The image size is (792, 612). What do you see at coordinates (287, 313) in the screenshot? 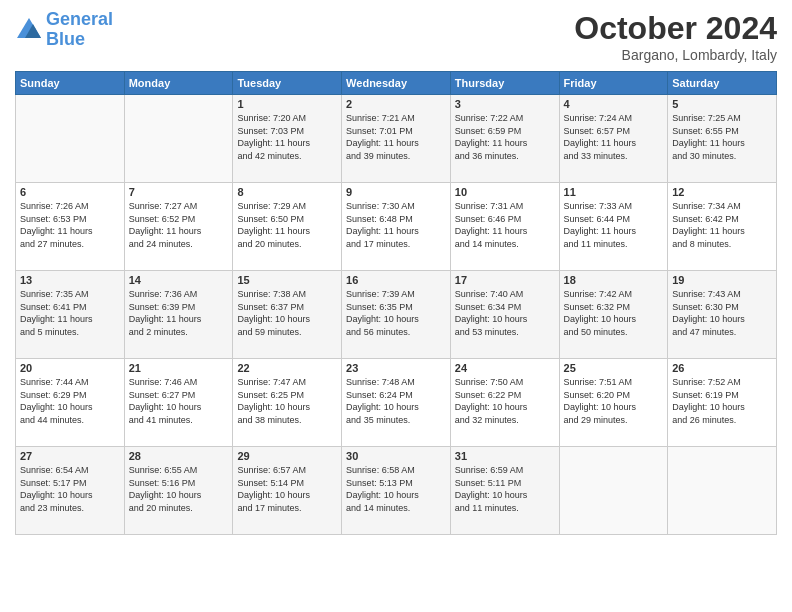
I see `cell-content: Sunrise: 7:38 AMSunset: 6:37 PMDaylight:…` at bounding box center [287, 313].